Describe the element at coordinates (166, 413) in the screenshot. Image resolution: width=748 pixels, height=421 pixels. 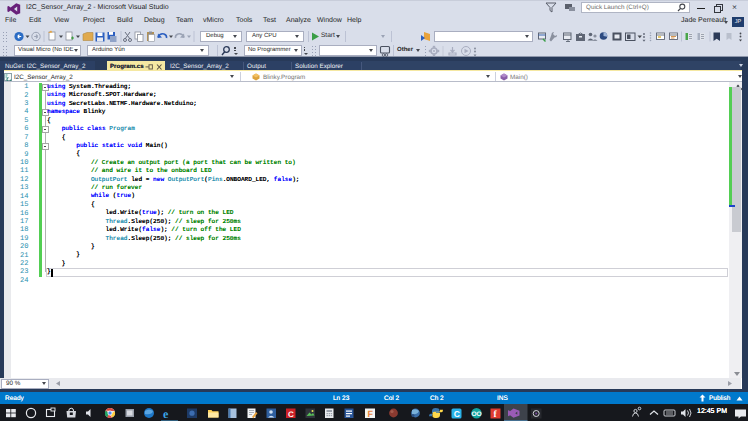
I see `svg-text: e` at that location.